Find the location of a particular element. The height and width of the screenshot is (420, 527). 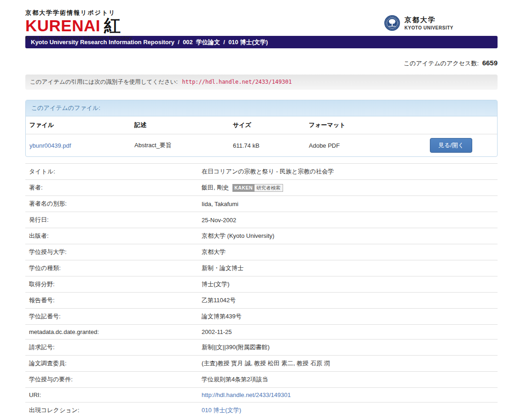

metadata-label: URI: is located at coordinates (111, 395).